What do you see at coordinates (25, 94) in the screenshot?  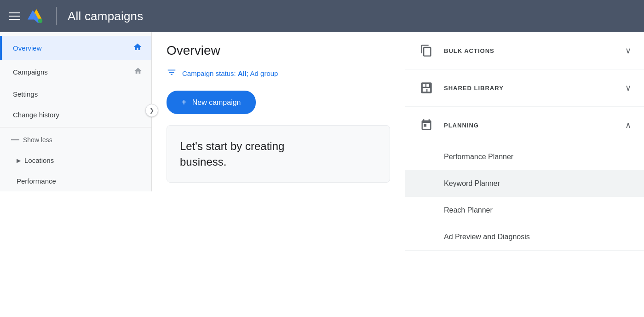 I see `sidebar-settings-label: Settings` at bounding box center [25, 94].